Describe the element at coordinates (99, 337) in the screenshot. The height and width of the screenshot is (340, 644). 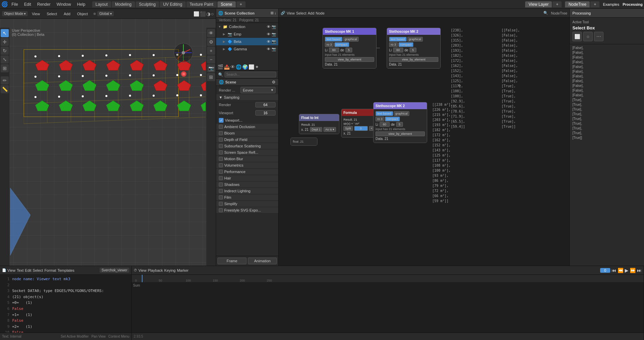
I see `pan-view-btn: Pan View` at that location.